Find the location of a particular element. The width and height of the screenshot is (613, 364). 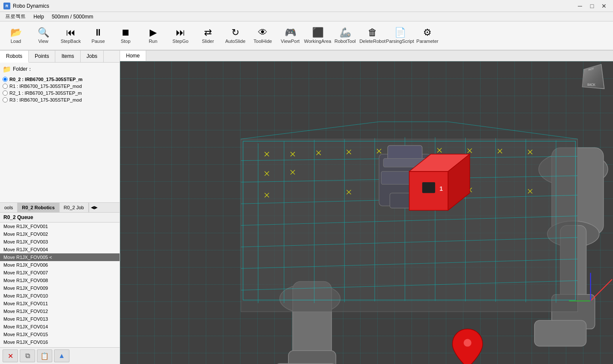

queue-item-17: Move R1JX_FOV017 is located at coordinates (60, 346).